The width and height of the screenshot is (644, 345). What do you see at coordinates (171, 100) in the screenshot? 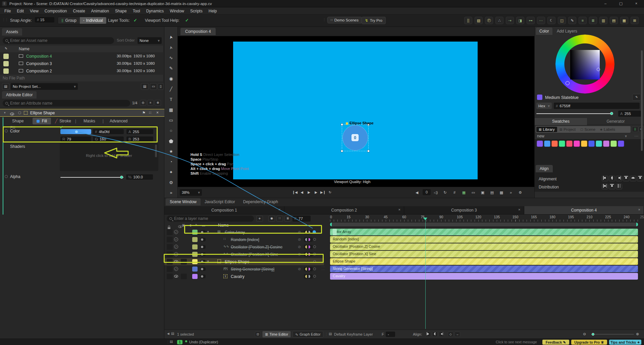
I see `text-tool: T` at bounding box center [171, 100].